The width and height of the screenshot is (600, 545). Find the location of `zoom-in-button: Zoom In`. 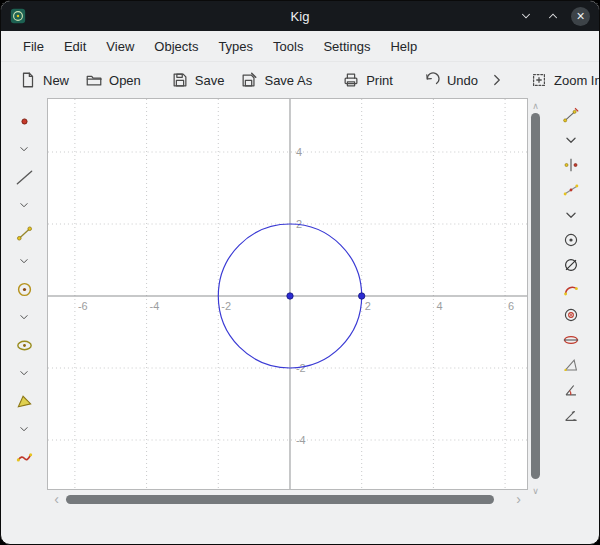

zoom-in-button: Zoom In is located at coordinates (561, 80).